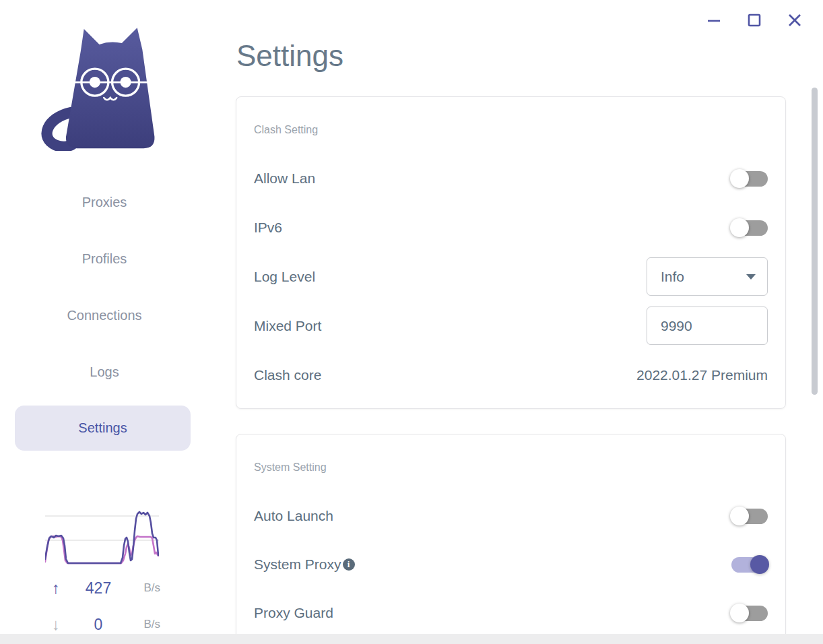  What do you see at coordinates (511, 613) in the screenshot?
I see `setting-row-proxy-guard: Proxy Guard` at bounding box center [511, 613].